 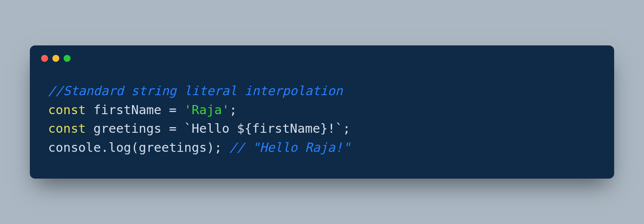 I want to click on comment: //Standard string literal interpolation, so click(x=196, y=91).